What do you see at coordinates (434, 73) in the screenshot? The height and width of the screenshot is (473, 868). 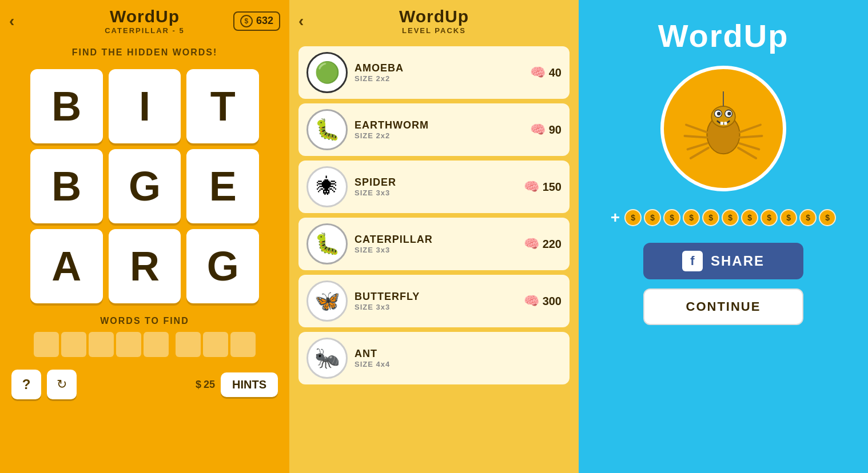 I see `level-item: 🟢AMOEBASIZE 2x2🧠40` at bounding box center [434, 73].